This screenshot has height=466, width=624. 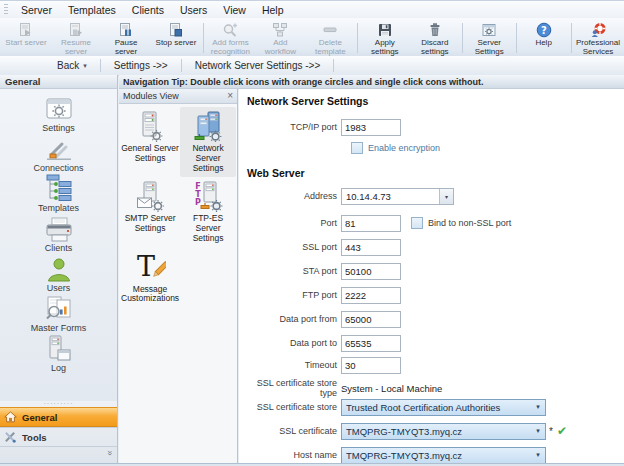 I want to click on sidebar-item-clients: Clients, so click(x=58, y=235).